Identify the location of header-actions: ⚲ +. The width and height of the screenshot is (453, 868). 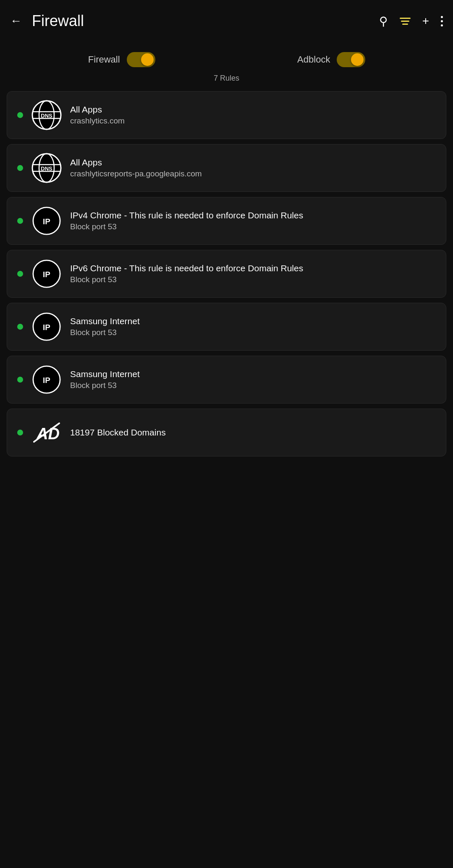
(411, 21).